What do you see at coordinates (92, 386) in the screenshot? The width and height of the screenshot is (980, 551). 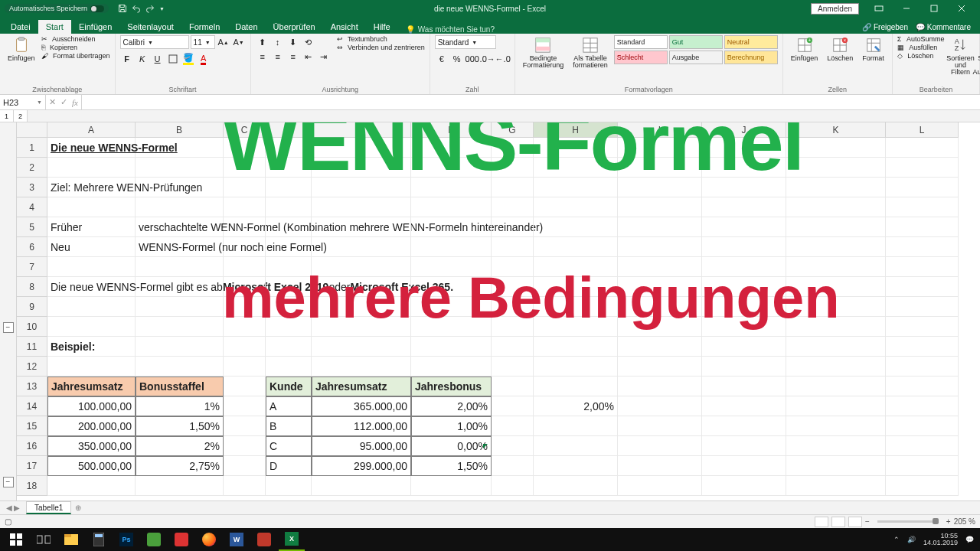 I see `cell-A13: Jahresumsatz` at bounding box center [92, 386].